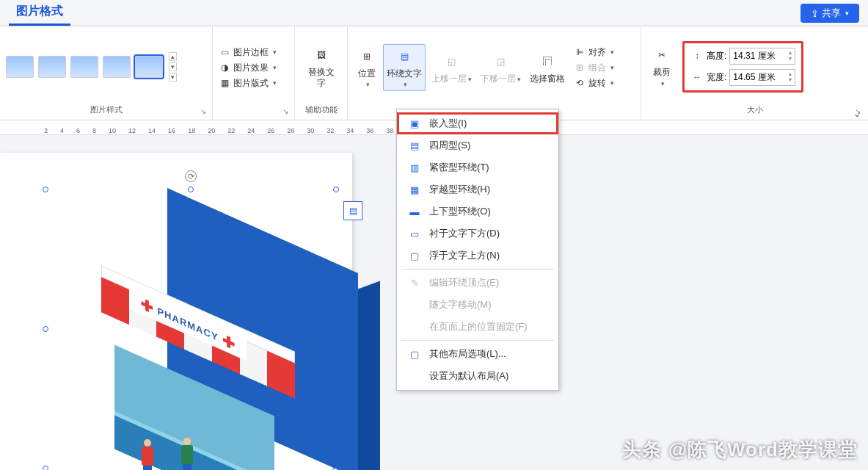 The image size is (868, 470). Describe the element at coordinates (754, 73) in the screenshot. I see `group-size: ✂裁剪▾ ↕ 高度: 14.31 厘米▴▾ ↔ 宽度: 14.65 厘米▴▾ 大…` at that location.